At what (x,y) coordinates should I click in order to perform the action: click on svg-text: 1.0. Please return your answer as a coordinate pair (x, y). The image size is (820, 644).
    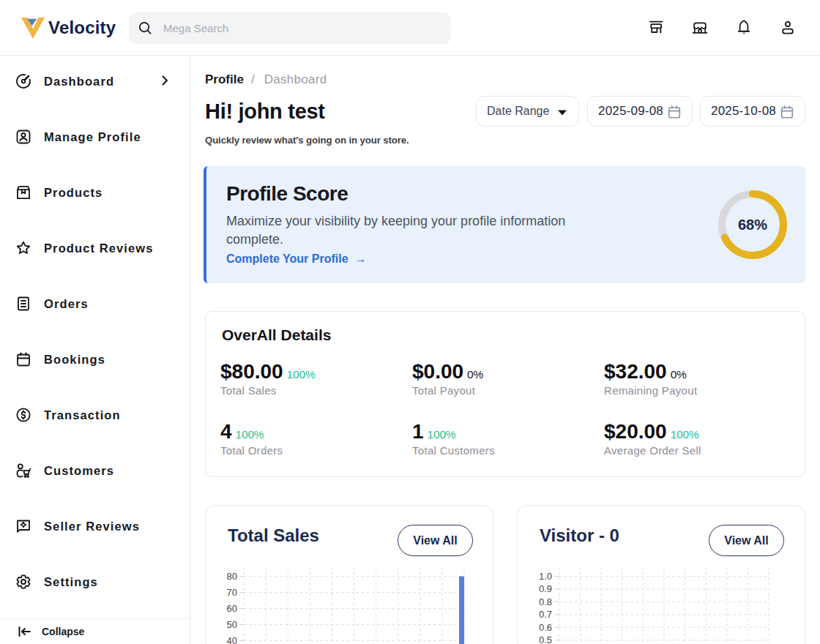
    Looking at the image, I should click on (545, 577).